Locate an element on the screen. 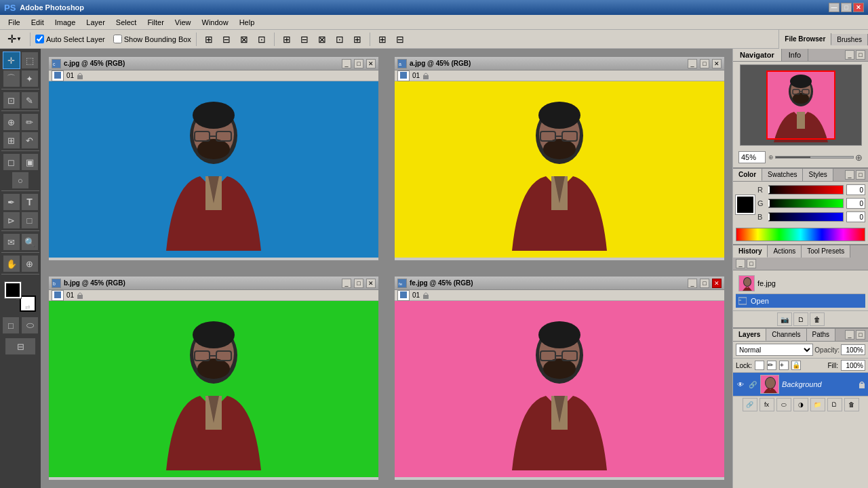  info-tab: Info is located at coordinates (795, 55).